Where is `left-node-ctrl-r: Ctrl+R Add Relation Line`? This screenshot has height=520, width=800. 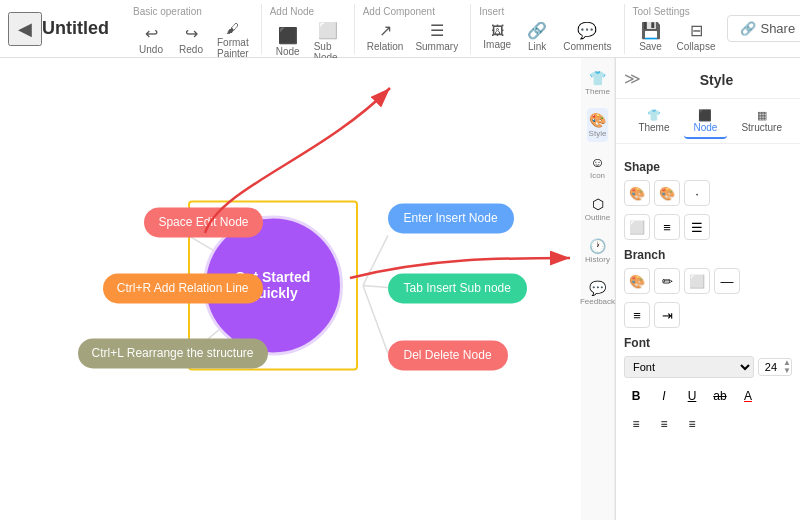 left-node-ctrl-r: Ctrl+R Add Relation Line is located at coordinates (183, 288).